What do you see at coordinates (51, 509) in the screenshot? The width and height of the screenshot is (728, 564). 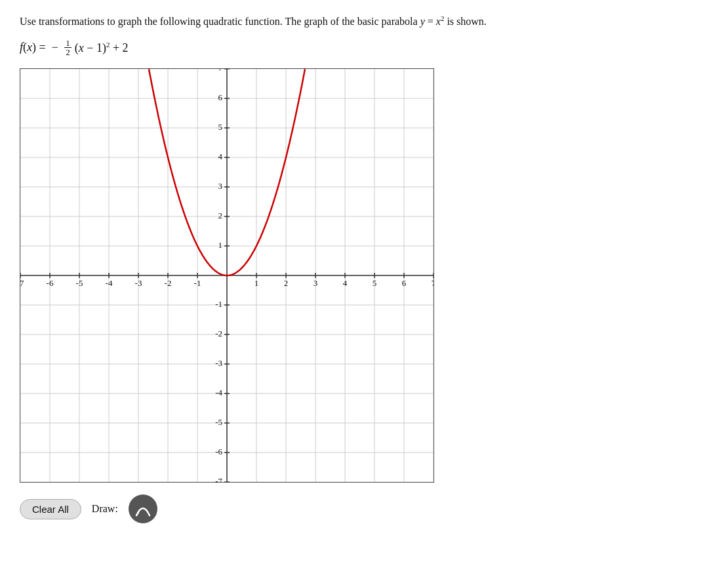 I see `clear-all-button: Clear All` at bounding box center [51, 509].